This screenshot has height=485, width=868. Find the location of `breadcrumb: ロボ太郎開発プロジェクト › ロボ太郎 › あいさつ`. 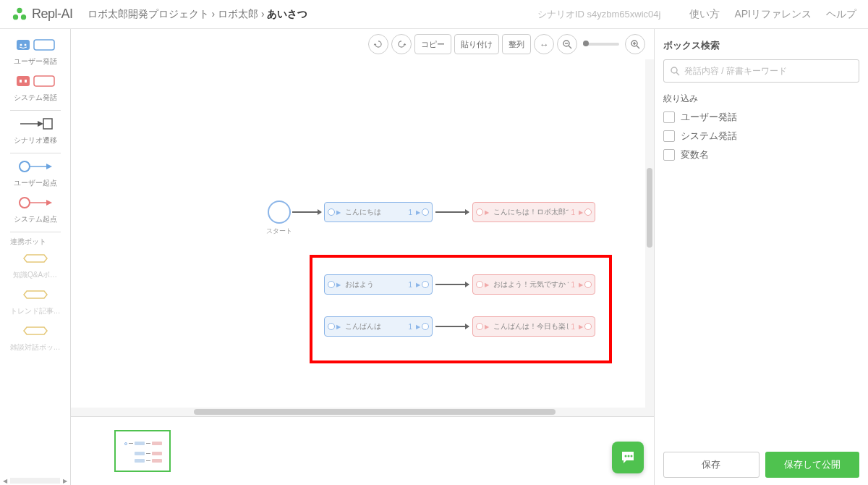

breadcrumb: ロボ太郎開発プロジェクト › ロボ太郎 › あいさつ is located at coordinates (198, 14).